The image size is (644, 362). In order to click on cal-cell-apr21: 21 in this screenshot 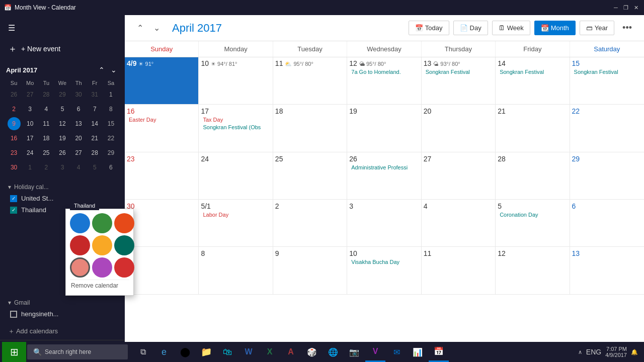, I will do `click(532, 128)`.